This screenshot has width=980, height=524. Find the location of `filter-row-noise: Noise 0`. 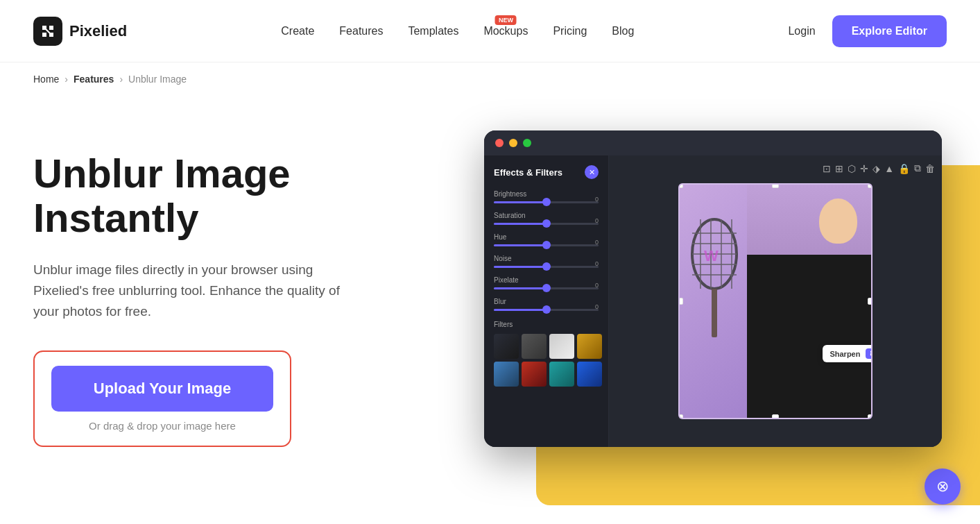

filter-row-noise: Noise 0 is located at coordinates (547, 261).